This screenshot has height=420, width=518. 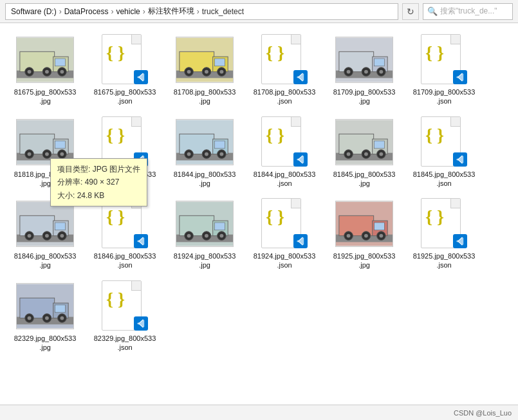 What do you see at coordinates (284, 233) in the screenshot?
I see `file-item-f16: { } 81924.jpg_800x533.json` at bounding box center [284, 233].